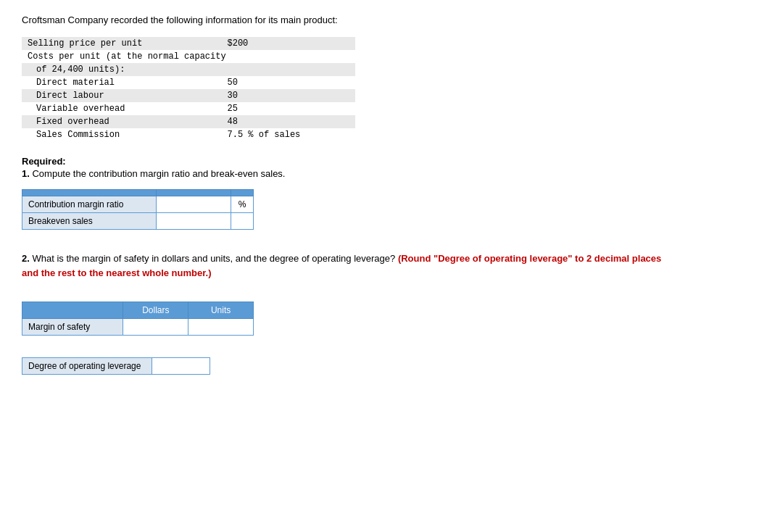  I want to click on col-header-units: Units, so click(221, 310).